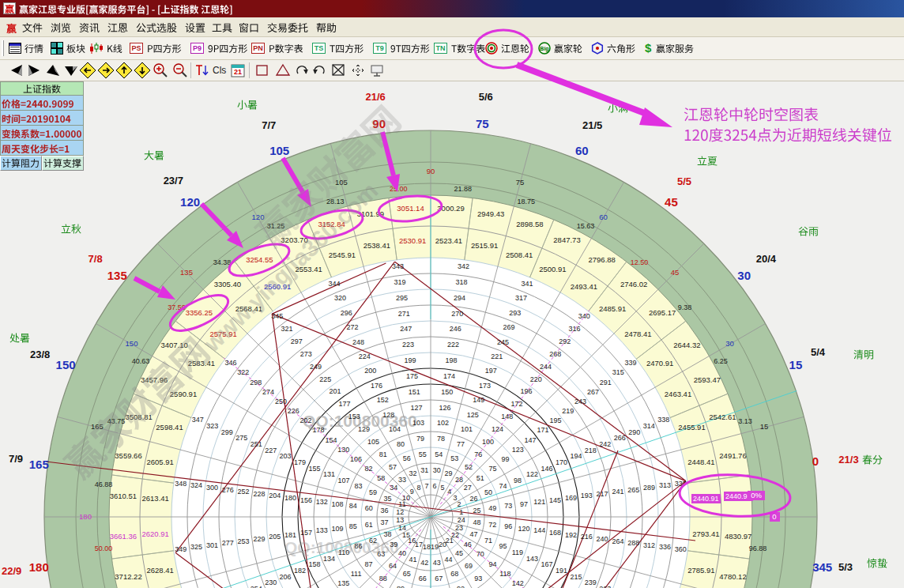 Image resolution: width=904 pixels, height=588 pixels. Describe the element at coordinates (11, 571) in the screenshot. I see `svg-text: 22/9` at that location.